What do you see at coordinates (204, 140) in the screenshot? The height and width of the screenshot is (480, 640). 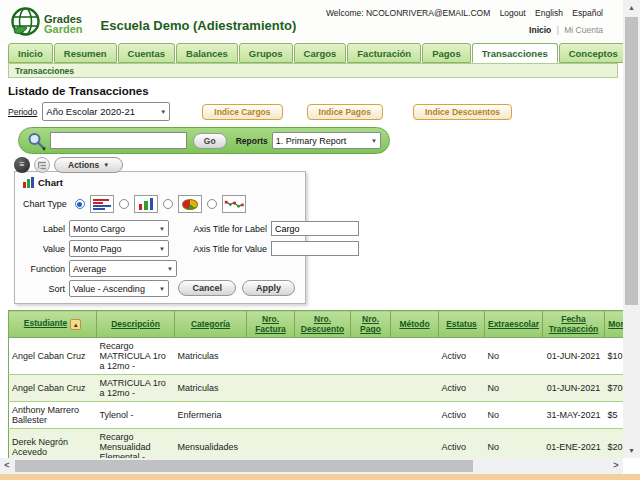 I see `search-bar: ▼ Go Reports 1. Primary Report ▼` at bounding box center [204, 140].